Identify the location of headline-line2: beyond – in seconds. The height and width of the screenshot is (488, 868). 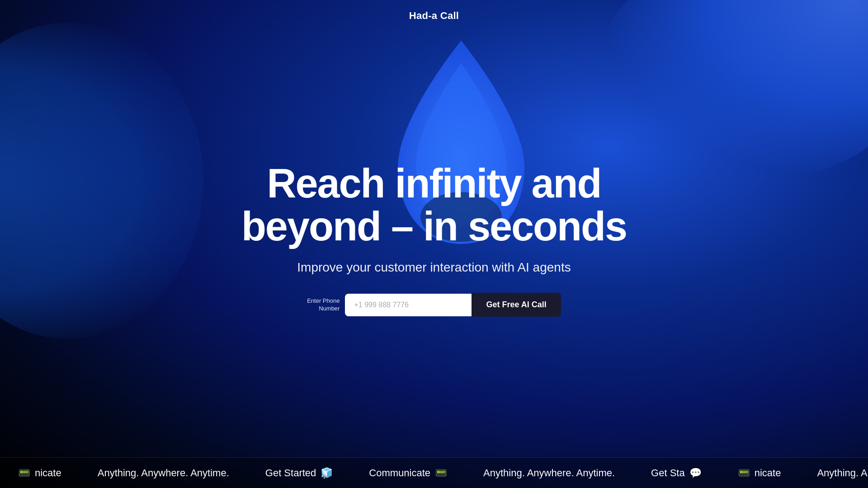
(434, 226).